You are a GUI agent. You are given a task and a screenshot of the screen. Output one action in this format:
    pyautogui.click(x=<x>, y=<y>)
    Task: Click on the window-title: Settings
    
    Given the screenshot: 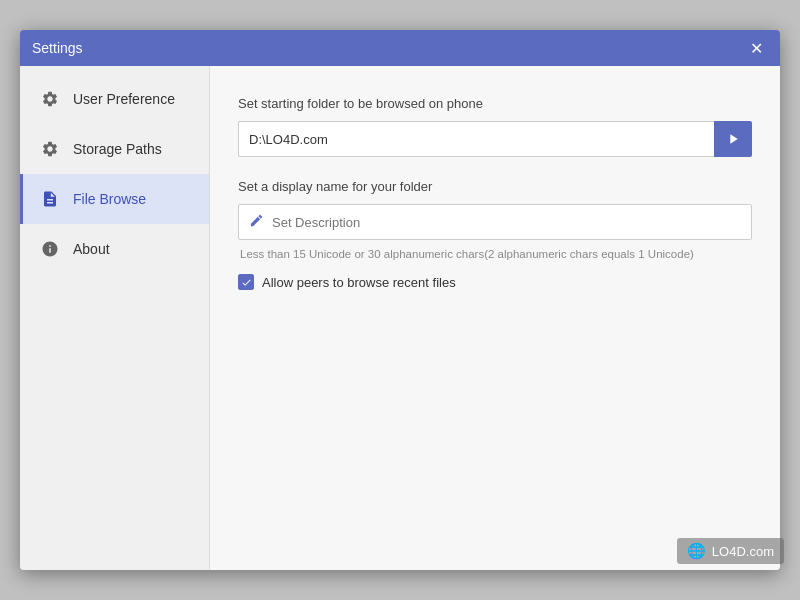 What is the action you would take?
    pyautogui.click(x=58, y=48)
    